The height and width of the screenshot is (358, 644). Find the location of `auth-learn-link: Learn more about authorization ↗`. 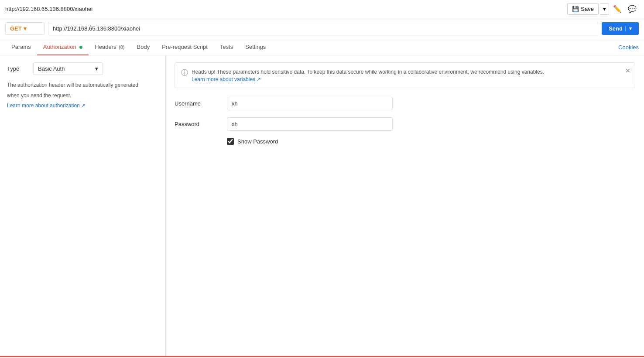

auth-learn-link: Learn more about authorization ↗ is located at coordinates (46, 106).